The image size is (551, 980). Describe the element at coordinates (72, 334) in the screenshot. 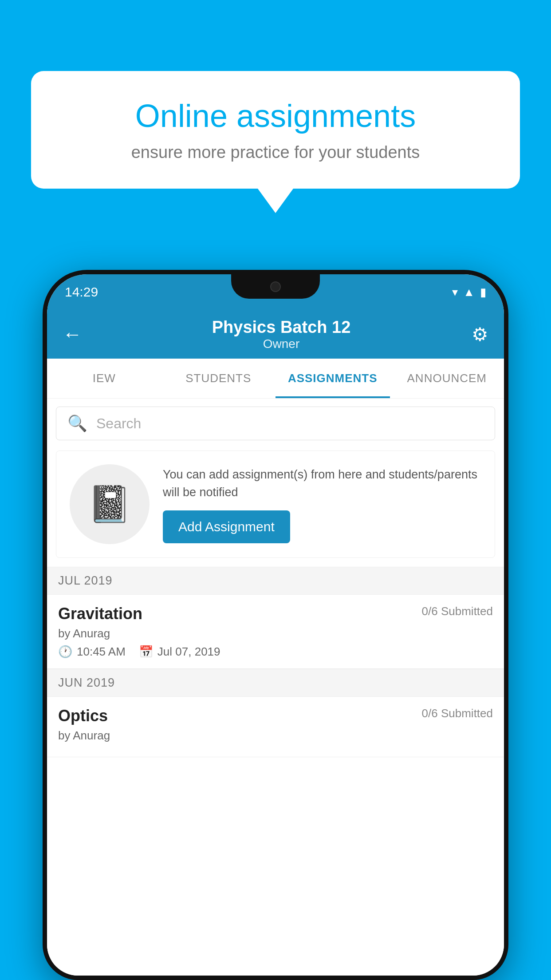

I see `back-button: ←` at that location.